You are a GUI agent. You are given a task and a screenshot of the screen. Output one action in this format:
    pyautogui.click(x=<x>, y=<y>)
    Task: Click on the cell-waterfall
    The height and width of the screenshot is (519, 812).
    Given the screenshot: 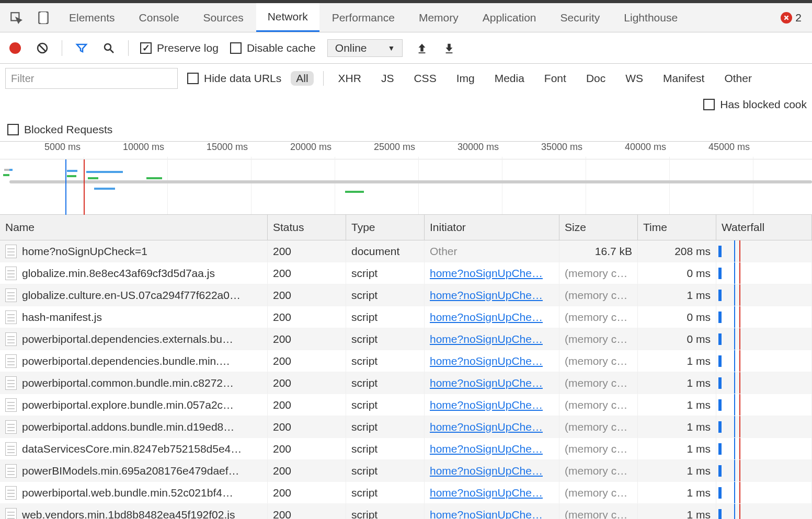 What is the action you would take?
    pyautogui.click(x=764, y=405)
    